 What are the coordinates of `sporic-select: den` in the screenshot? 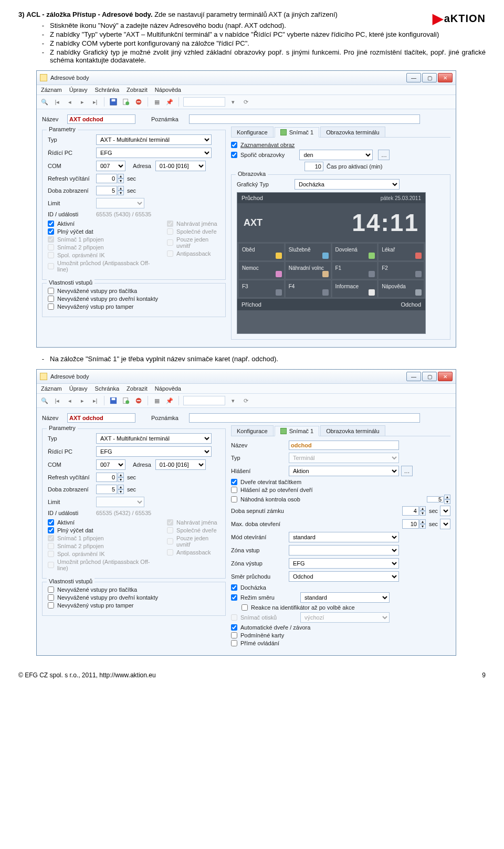 It's located at (336, 155).